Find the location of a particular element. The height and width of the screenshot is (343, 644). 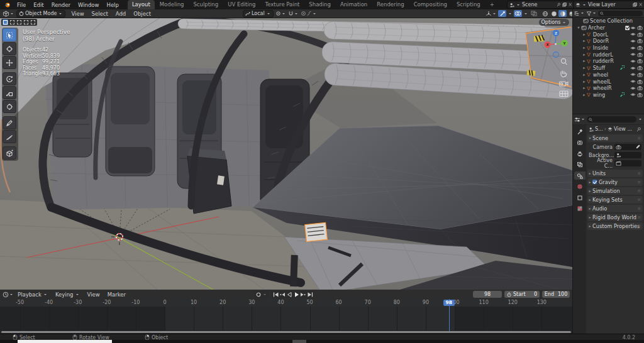

viewport-menu-add: Add is located at coordinates (121, 14).